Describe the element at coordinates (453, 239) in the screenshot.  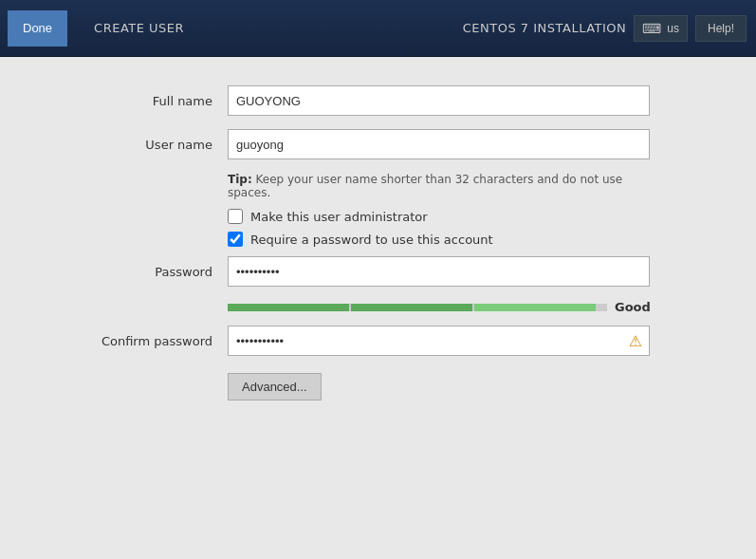
I see `password-required-checkbox-row: Require a password to use this account` at that location.